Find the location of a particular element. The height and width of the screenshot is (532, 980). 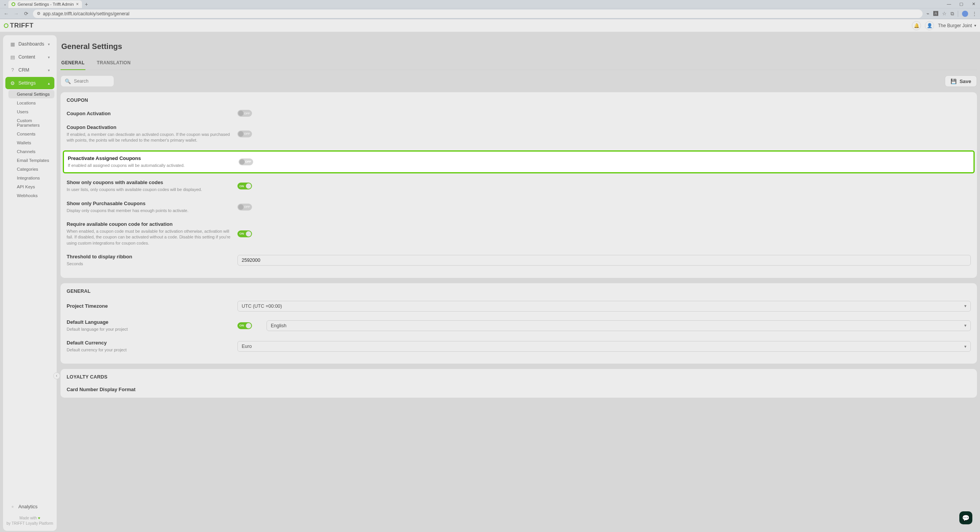

threshold-input-wrapper is located at coordinates (604, 260).